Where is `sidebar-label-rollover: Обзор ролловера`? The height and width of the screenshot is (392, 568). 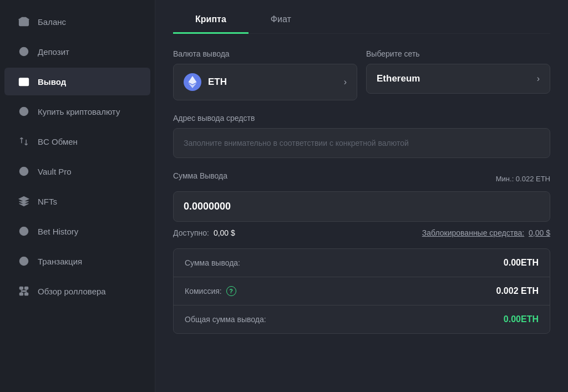 sidebar-label-rollover: Обзор ролловера is located at coordinates (72, 292).